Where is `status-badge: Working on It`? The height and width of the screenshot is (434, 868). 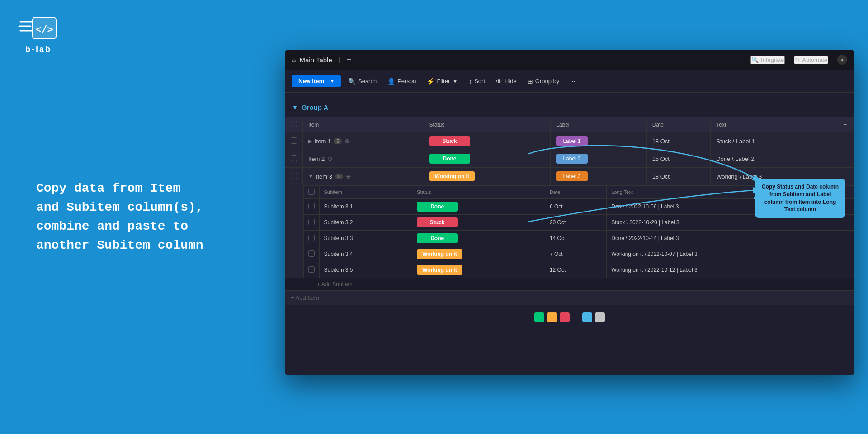
status-badge: Working on It is located at coordinates (452, 176).